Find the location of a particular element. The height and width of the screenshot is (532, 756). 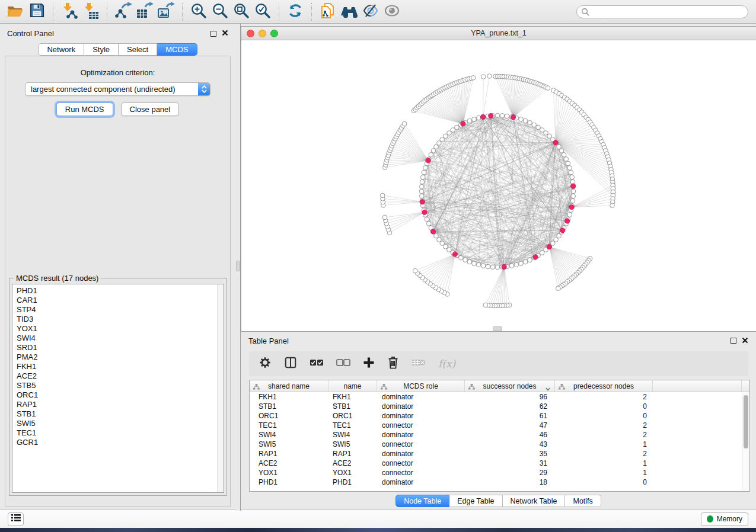

table-row: STB1STB1dominator620 is located at coordinates (499, 406).